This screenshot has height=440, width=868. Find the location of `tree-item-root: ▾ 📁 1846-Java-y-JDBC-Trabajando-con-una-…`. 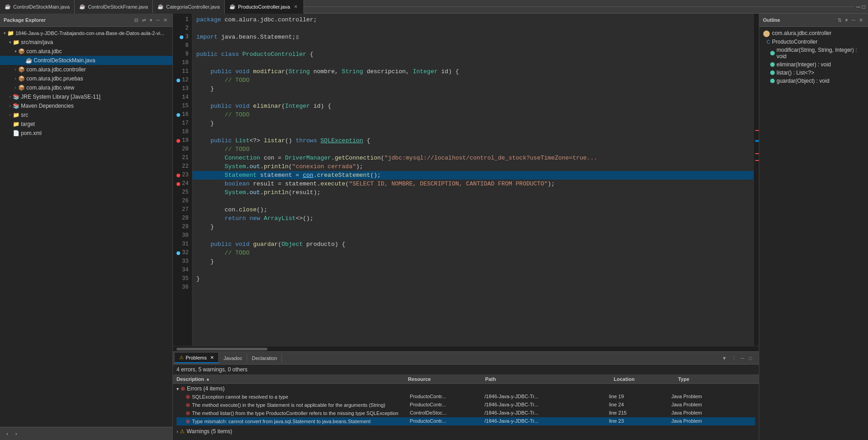

tree-item-root: ▾ 📁 1846-Java-y-JDBC-Trabajando-con-una-… is located at coordinates (86, 33).